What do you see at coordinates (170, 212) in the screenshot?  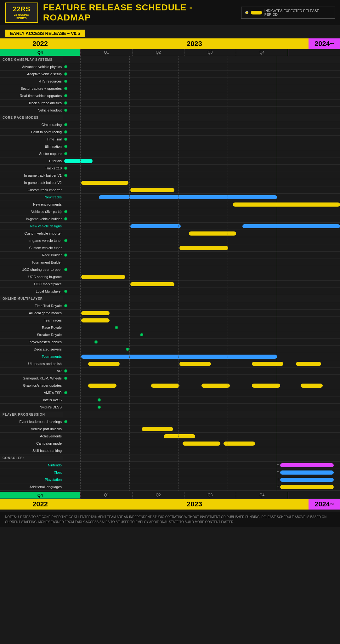 I see `row-vehicles-3k: Vehicles (3k+ parts)` at bounding box center [170, 212].